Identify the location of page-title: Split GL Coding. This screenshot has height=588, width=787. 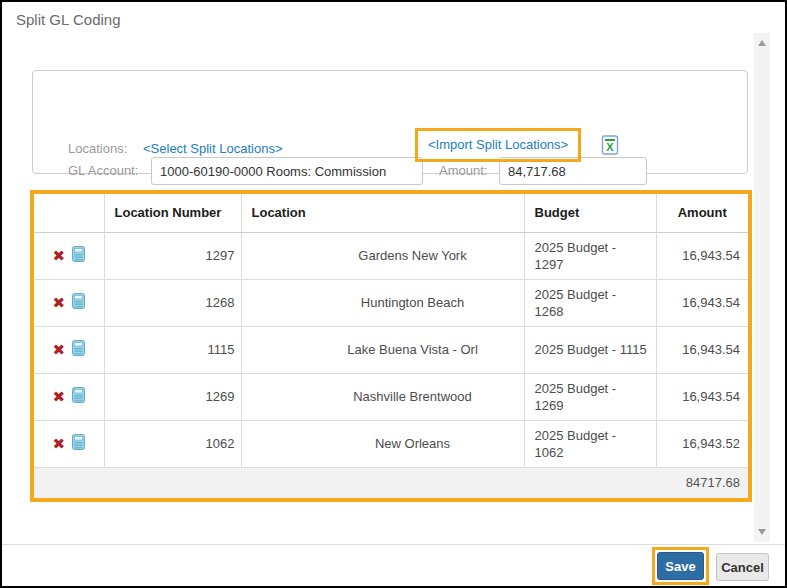
(68, 20).